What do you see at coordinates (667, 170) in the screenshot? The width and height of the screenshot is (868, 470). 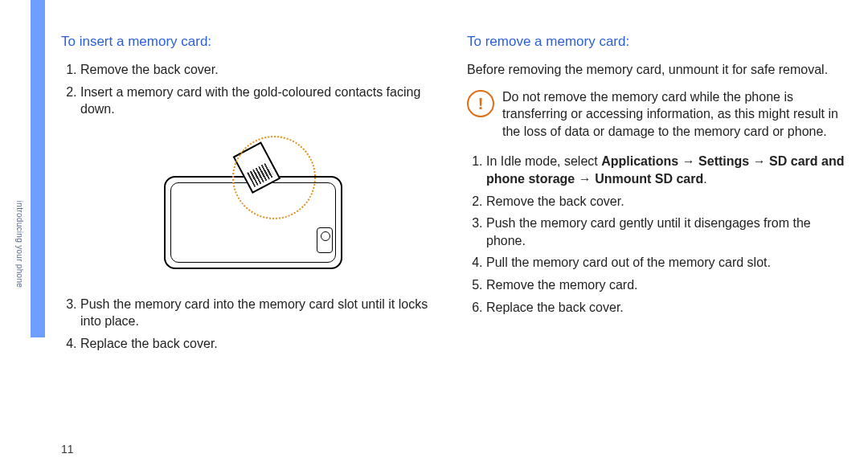 I see `list-item: In Idle mode, select Applications → Sett…` at bounding box center [667, 170].